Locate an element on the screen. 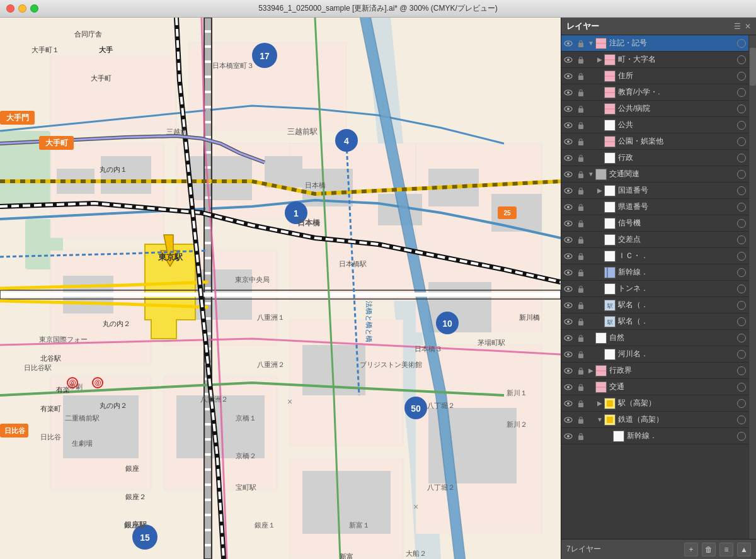 The height and width of the screenshot is (559, 756). close-button is located at coordinates (10, 9).